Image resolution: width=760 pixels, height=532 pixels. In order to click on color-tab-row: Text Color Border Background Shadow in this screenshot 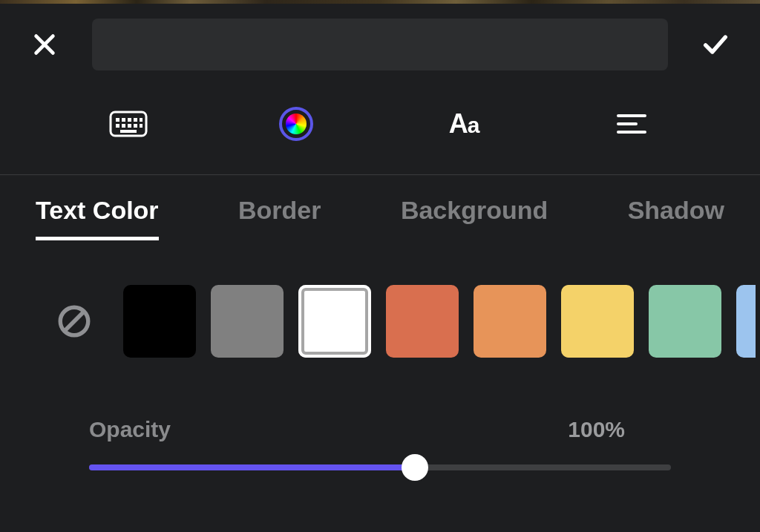, I will do `click(380, 211)`.